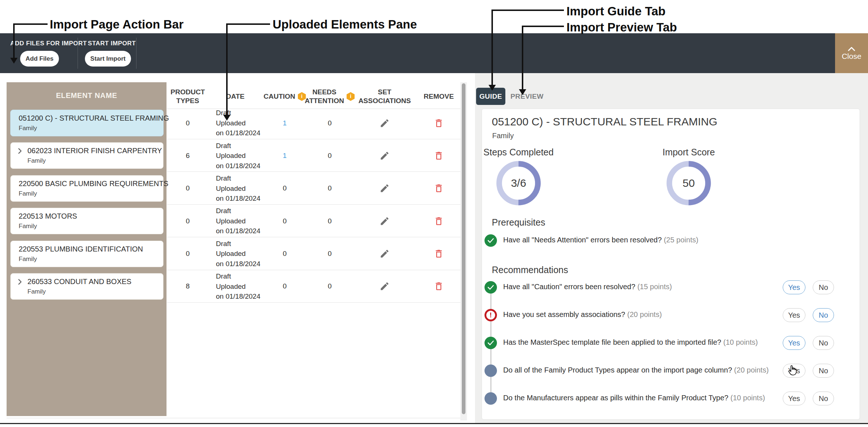  I want to click on action-bar: ADD FILES FOR IMPORT Add Files START IMP…, so click(434, 53).